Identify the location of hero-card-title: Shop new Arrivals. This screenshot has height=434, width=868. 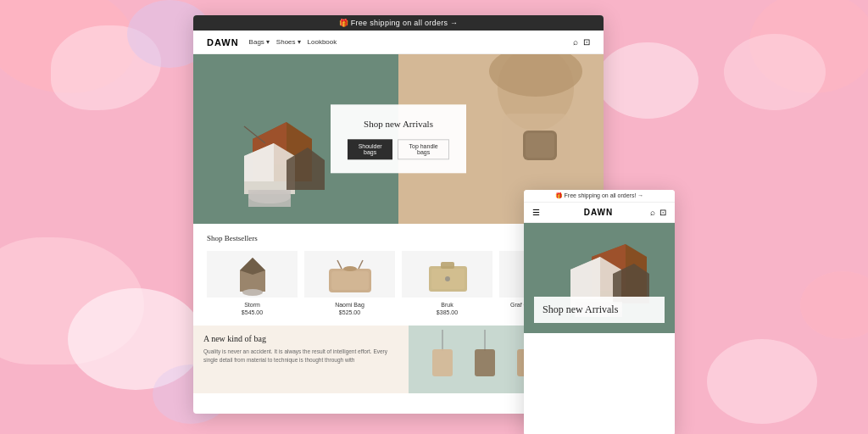
(398, 124).